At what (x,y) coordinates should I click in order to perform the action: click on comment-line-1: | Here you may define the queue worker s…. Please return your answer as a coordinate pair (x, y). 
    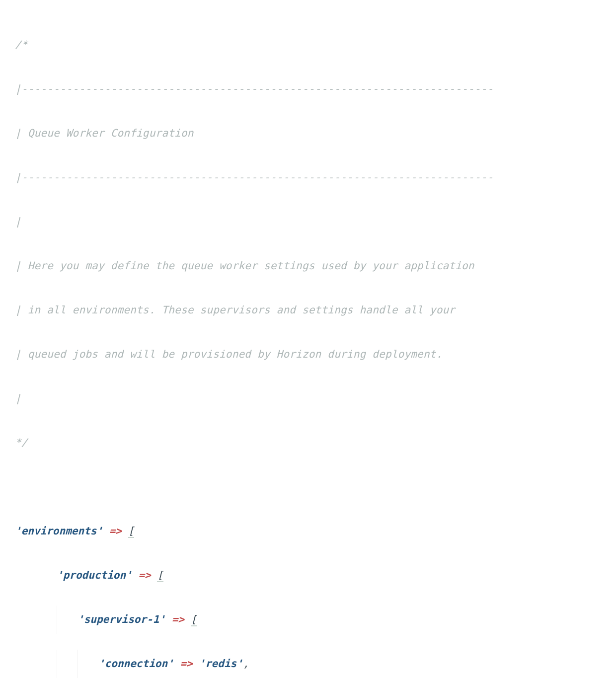
    Looking at the image, I should click on (308, 266).